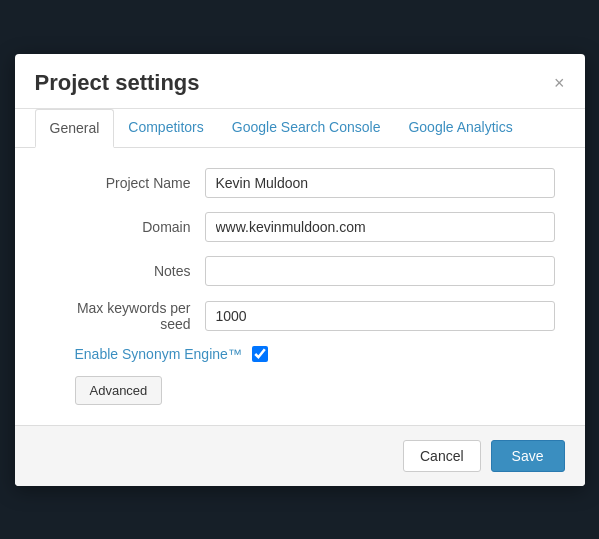 This screenshot has height=539, width=599. Describe the element at coordinates (560, 83) in the screenshot. I see `close-button: ×` at that location.